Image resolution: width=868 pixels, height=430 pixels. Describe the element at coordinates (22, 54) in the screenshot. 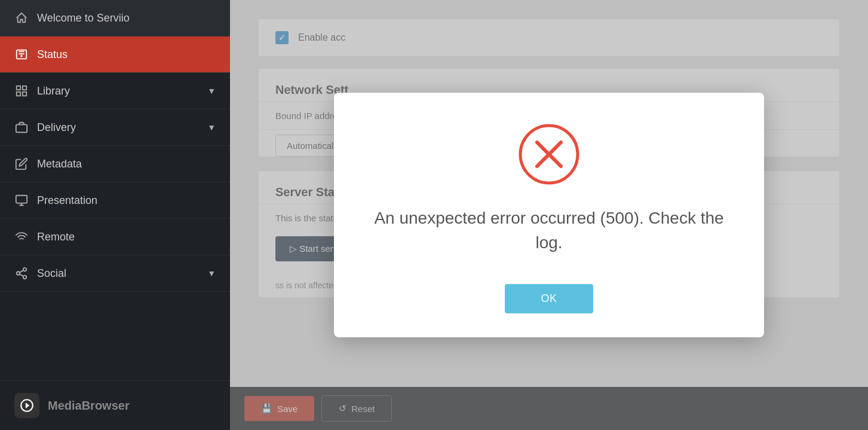

I see `plug-icon` at that location.